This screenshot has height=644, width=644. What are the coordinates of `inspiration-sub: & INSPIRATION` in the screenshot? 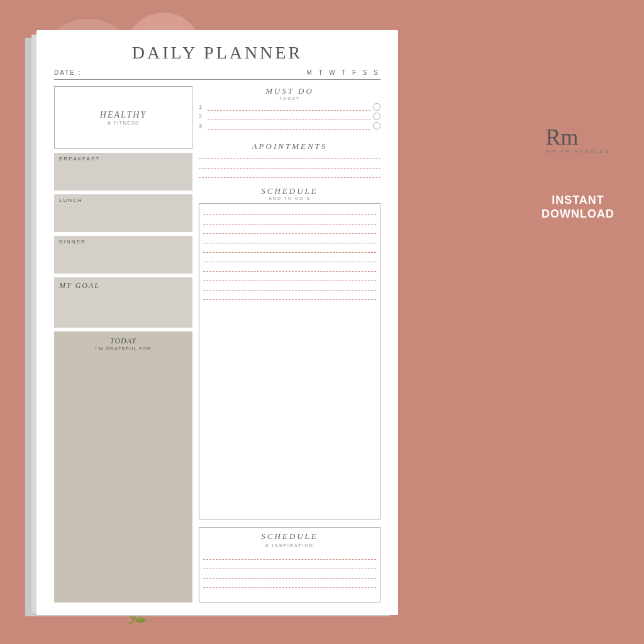 It's located at (289, 546).